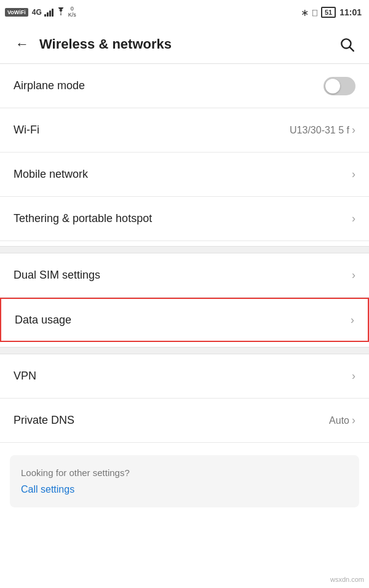 This screenshot has height=588, width=369. What do you see at coordinates (351, 12) in the screenshot?
I see `status-time: 11:01` at bounding box center [351, 12].